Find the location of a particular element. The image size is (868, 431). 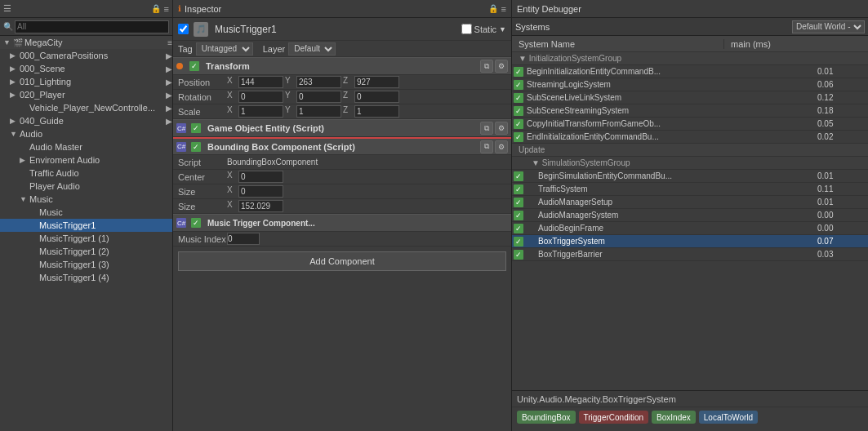

column-headers: System Name main (ms) is located at coordinates (690, 44).